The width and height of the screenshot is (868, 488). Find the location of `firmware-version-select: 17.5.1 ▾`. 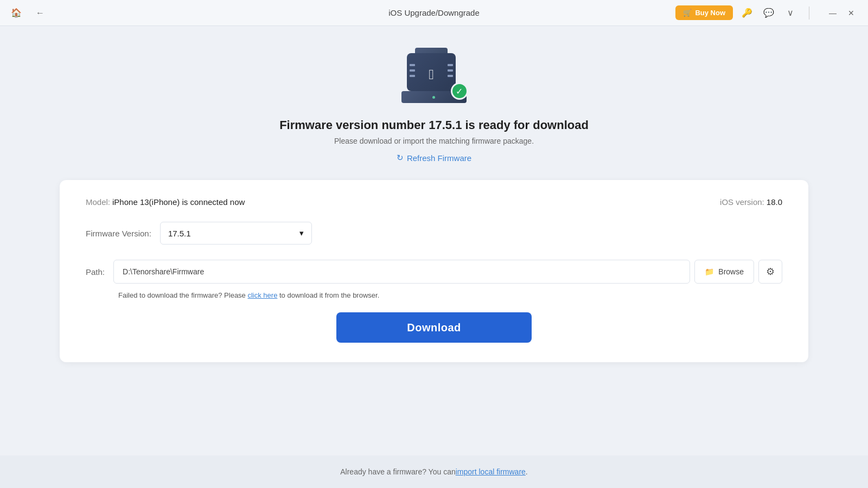

firmware-version-select: 17.5.1 ▾ is located at coordinates (236, 233).